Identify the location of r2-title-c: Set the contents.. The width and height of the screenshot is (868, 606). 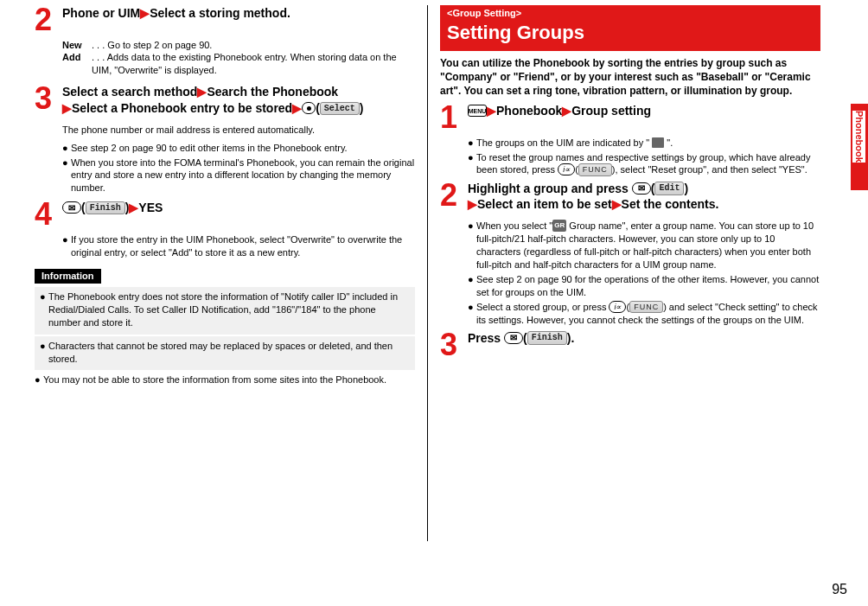
(671, 204).